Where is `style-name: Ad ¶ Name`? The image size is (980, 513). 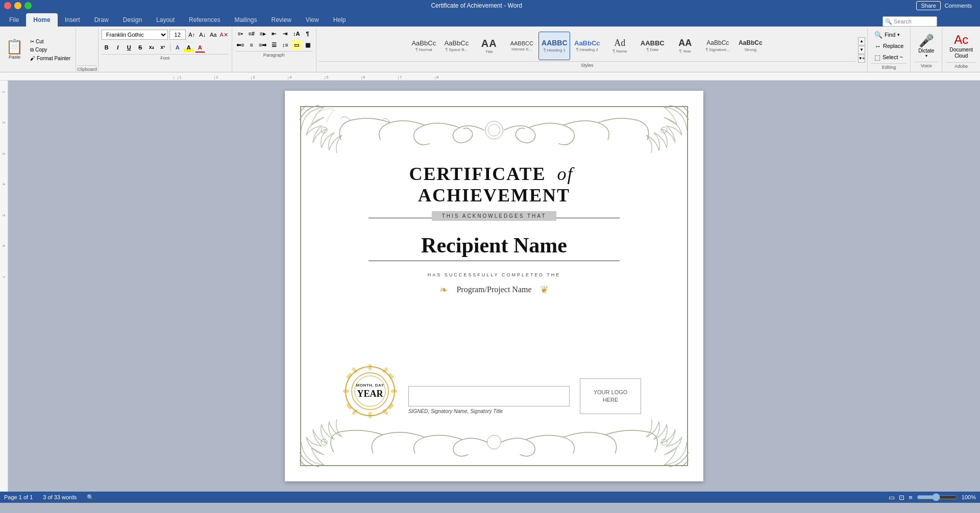
style-name: Ad ¶ Name is located at coordinates (620, 46).